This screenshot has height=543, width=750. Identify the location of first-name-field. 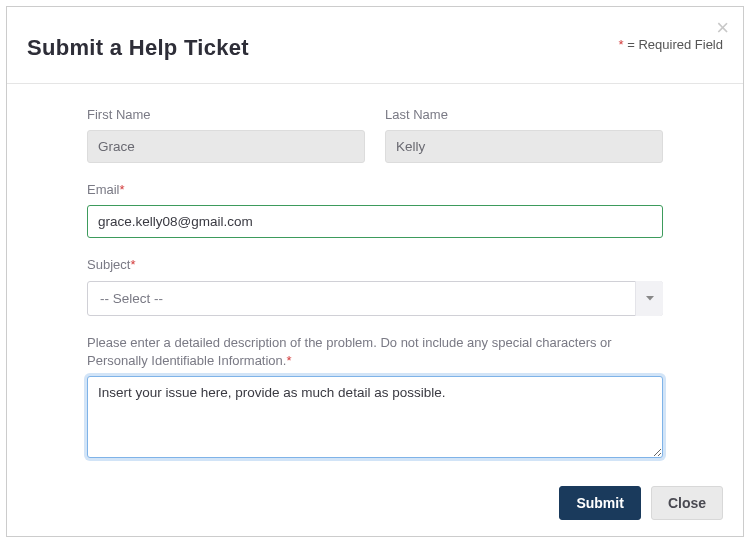
(226, 146).